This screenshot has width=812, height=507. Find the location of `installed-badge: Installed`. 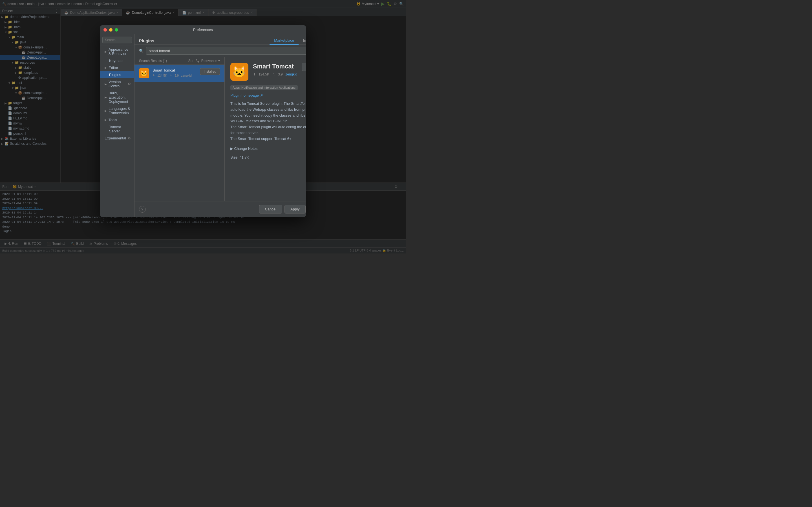

installed-badge: Installed is located at coordinates (304, 67).